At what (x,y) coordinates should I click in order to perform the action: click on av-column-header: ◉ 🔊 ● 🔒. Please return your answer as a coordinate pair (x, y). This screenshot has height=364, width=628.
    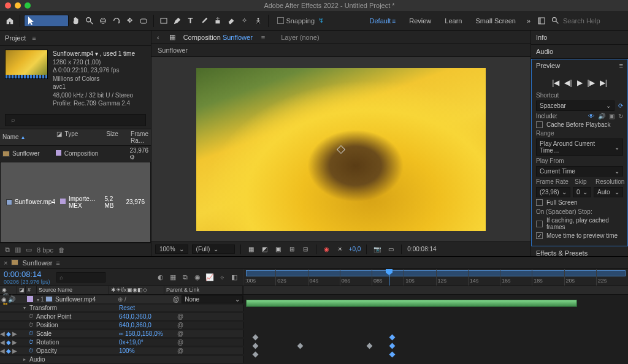
    Looking at the image, I should click on (9, 290).